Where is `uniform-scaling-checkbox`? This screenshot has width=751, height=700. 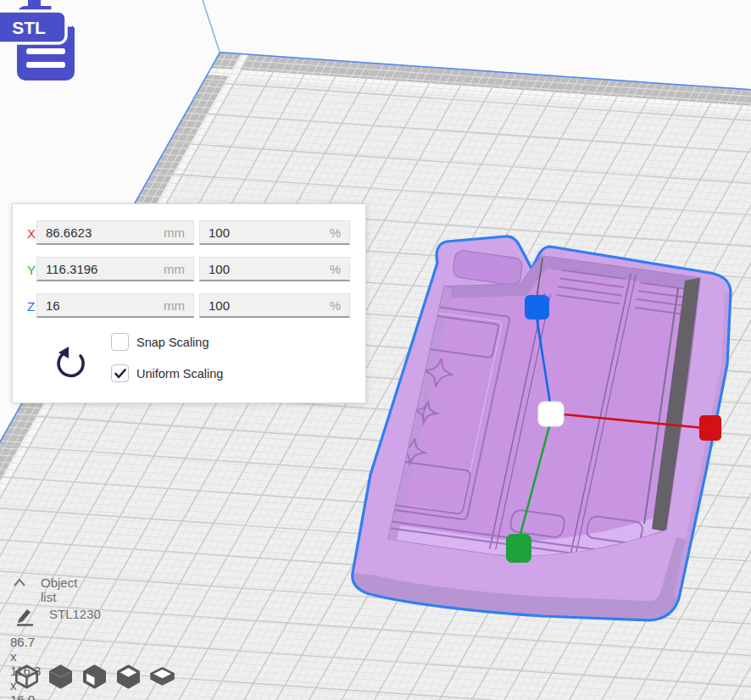
uniform-scaling-checkbox is located at coordinates (120, 373).